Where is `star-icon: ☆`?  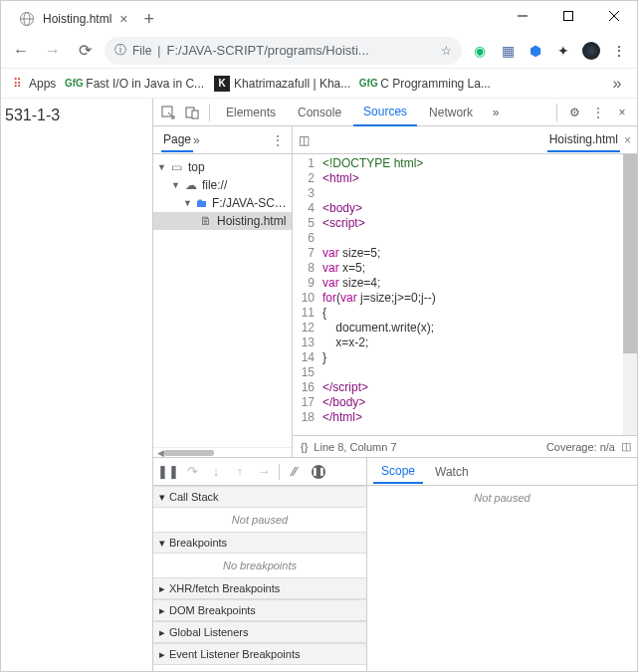
star-icon: ☆ is located at coordinates (446, 51).